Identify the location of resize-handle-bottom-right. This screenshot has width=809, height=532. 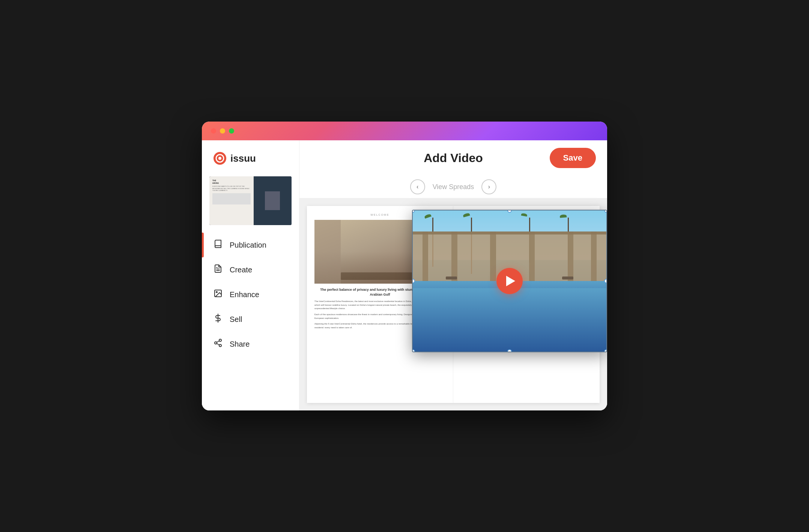
(606, 351).